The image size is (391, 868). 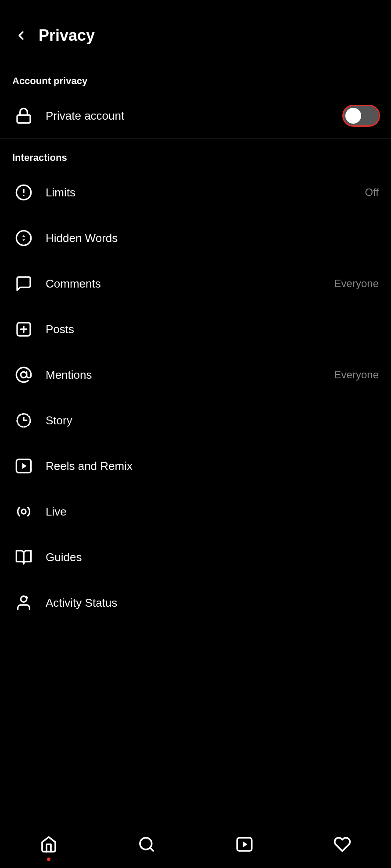 I want to click on activity-status-icon, so click(x=24, y=603).